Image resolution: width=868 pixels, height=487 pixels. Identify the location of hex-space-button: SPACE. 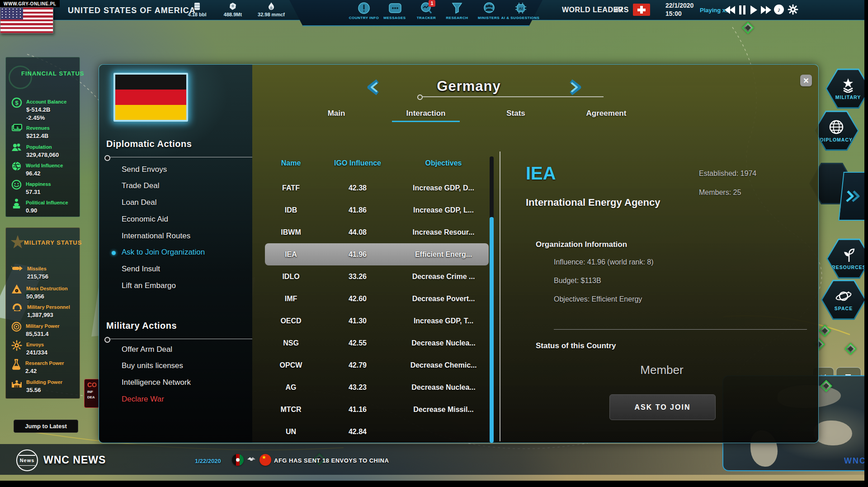
(844, 300).